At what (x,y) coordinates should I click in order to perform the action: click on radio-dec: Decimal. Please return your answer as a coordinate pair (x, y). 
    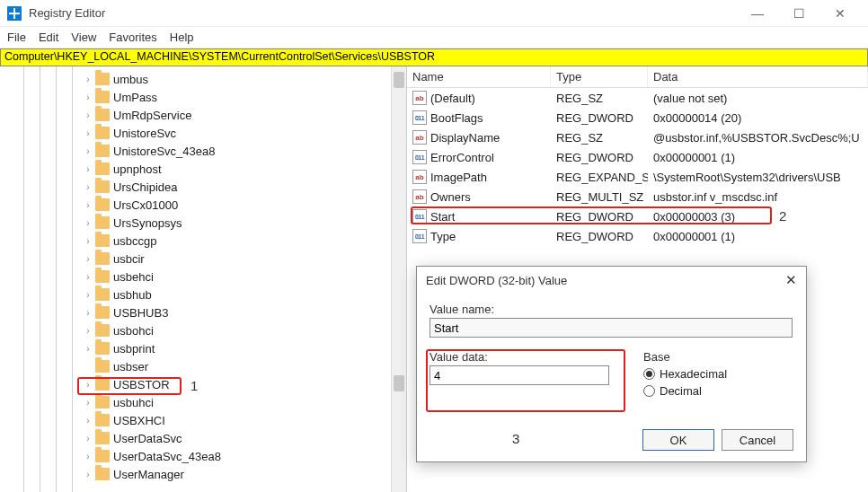
    Looking at the image, I should click on (719, 391).